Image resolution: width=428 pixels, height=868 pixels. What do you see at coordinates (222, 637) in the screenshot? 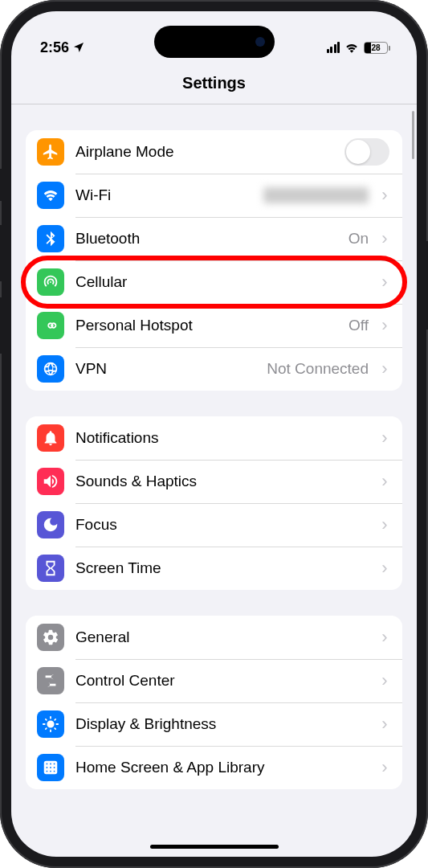
I see `row-label: General` at bounding box center [222, 637].